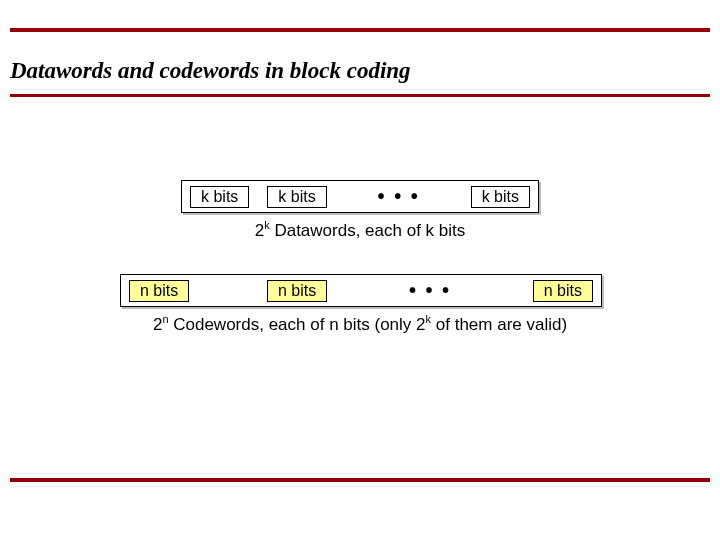  I want to click on title-rule, so click(360, 96).